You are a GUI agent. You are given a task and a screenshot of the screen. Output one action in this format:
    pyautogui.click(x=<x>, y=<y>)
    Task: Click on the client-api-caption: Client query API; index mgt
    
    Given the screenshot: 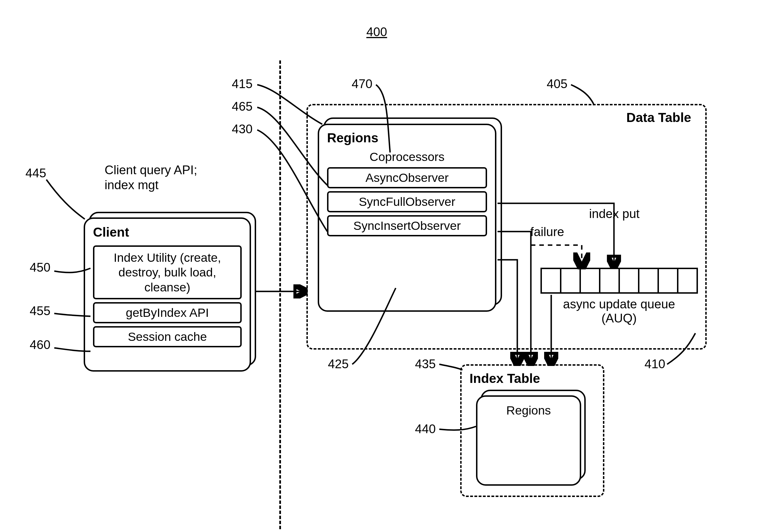 What is the action you would take?
    pyautogui.click(x=163, y=178)
    